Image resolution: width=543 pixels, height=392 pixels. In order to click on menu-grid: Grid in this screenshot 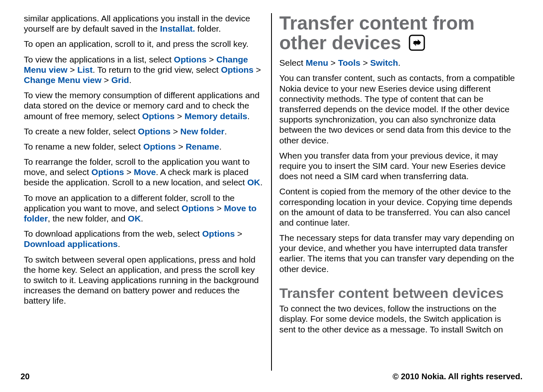, I will do `click(120, 80)`.